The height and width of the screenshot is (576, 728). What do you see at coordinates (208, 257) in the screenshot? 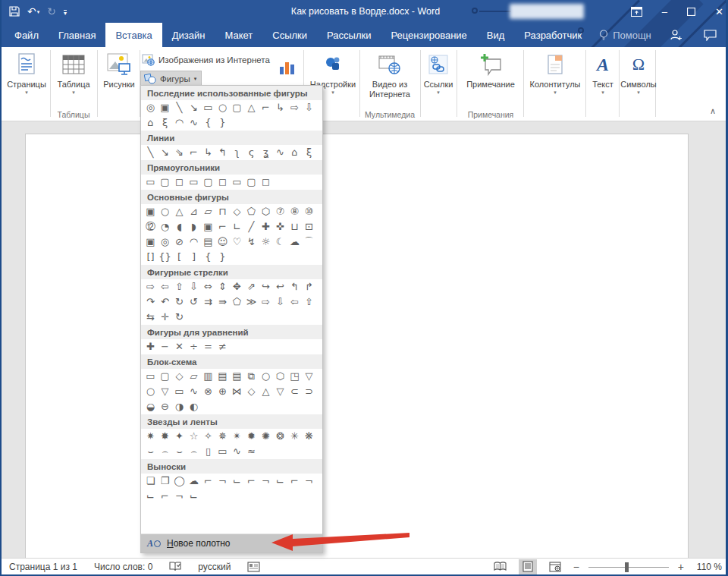
I see `shape-item: {` at bounding box center [208, 257].